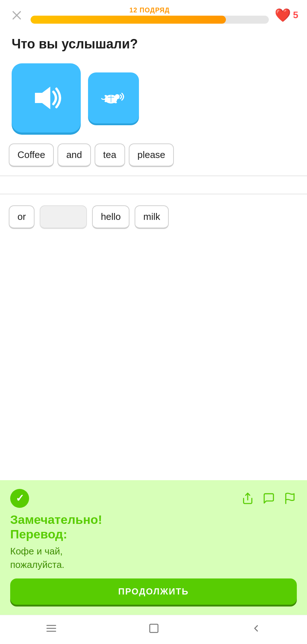  I want to click on comment-button, so click(269, 498).